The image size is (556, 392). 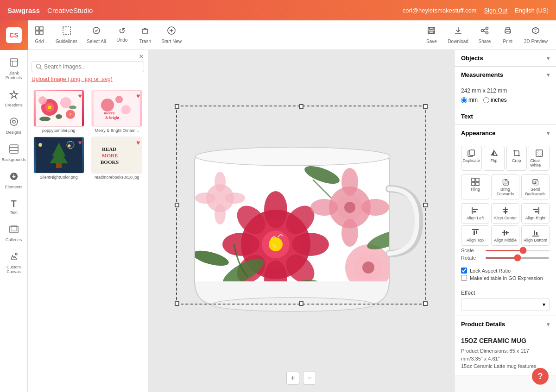 What do you see at coordinates (141, 56) in the screenshot?
I see `panel-close-button: ✕` at bounding box center [141, 56].